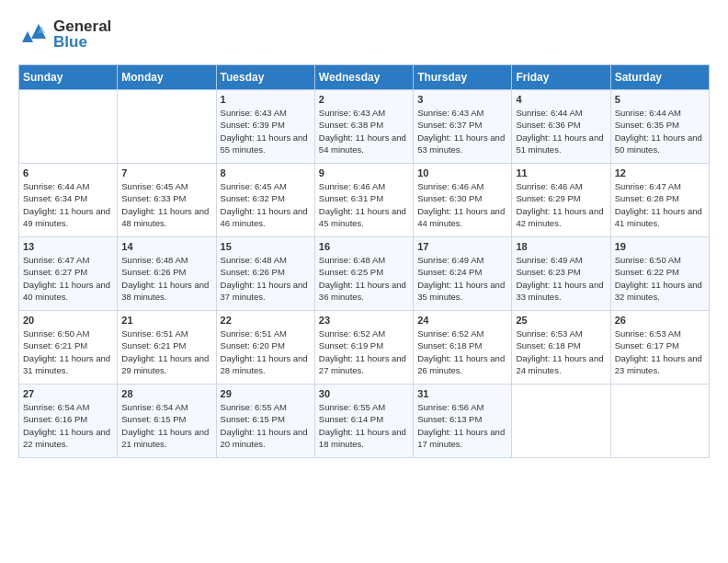 The image size is (728, 563). I want to click on calendar-cell: 20Sunrise: 6:50 AMSunset: 6:21 PMDayligh…, so click(68, 348).